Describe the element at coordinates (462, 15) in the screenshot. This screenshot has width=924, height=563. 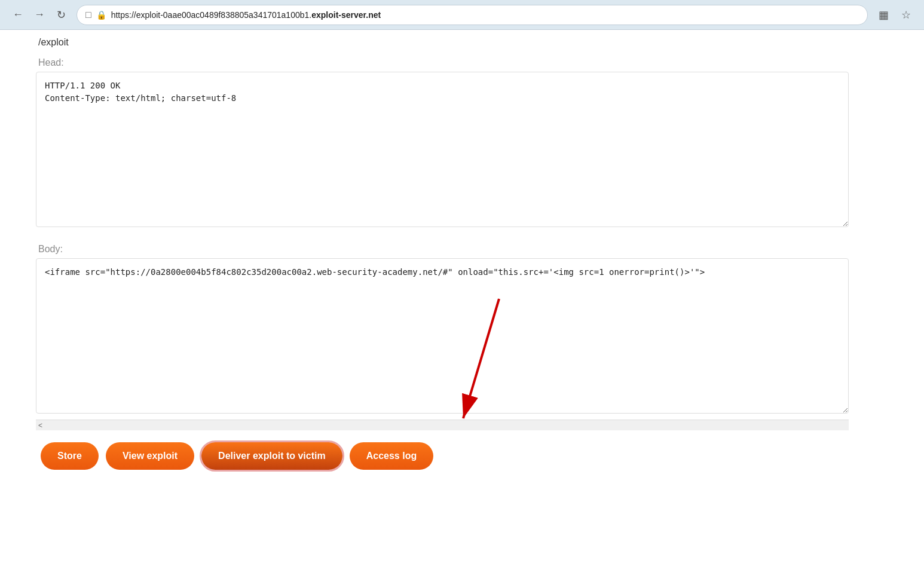
I see `browser-chrome: ← → ↻ □ 🔒 https://exploit-0aae00ac0489f8…` at that location.